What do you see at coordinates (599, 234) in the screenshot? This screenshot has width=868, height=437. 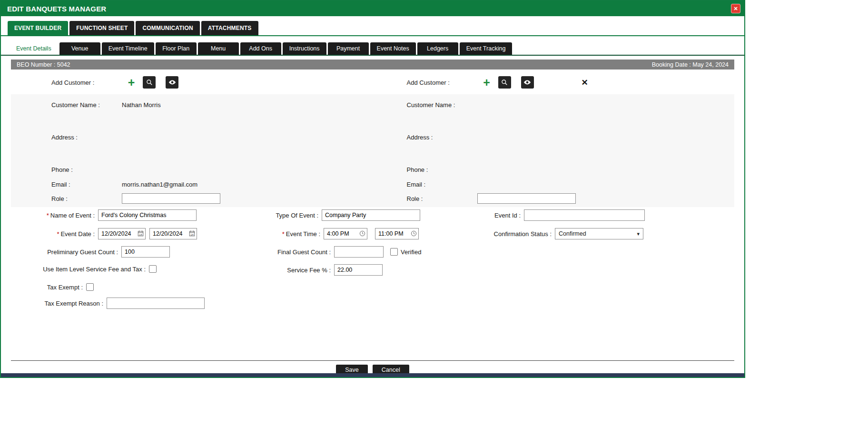 I see `confirmation-status-field: Confirmation Status : Confirmed ▾` at bounding box center [599, 234].